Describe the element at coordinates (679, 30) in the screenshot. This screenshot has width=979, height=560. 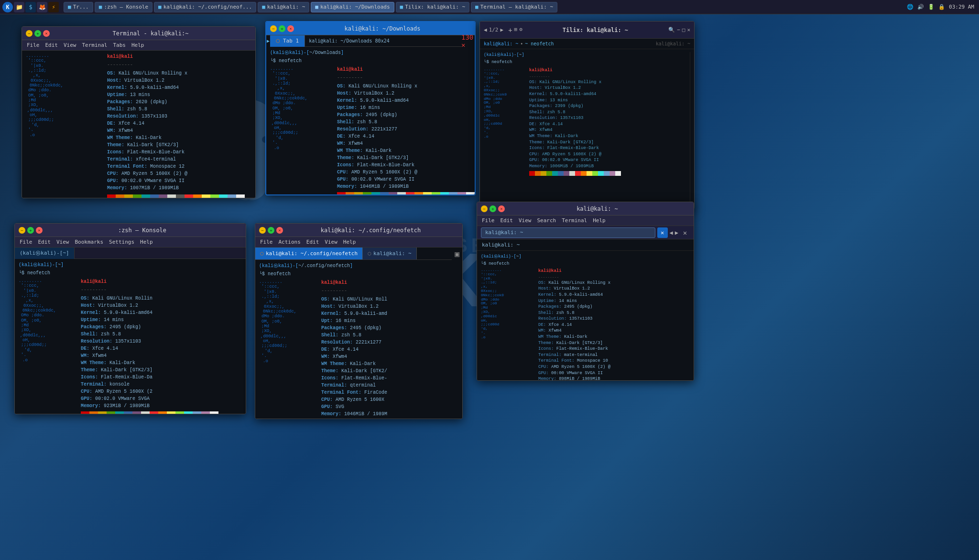
I see `tilix-minimize-icon: −` at that location.